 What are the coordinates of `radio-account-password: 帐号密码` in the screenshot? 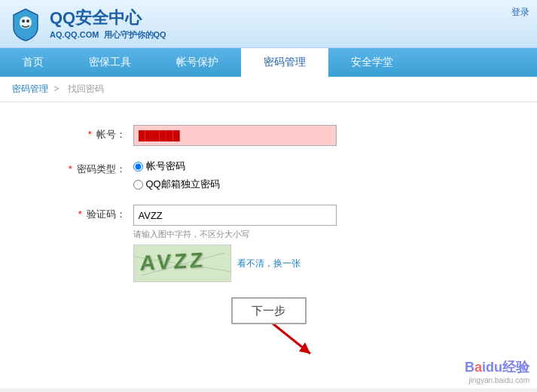 It's located at (176, 166).